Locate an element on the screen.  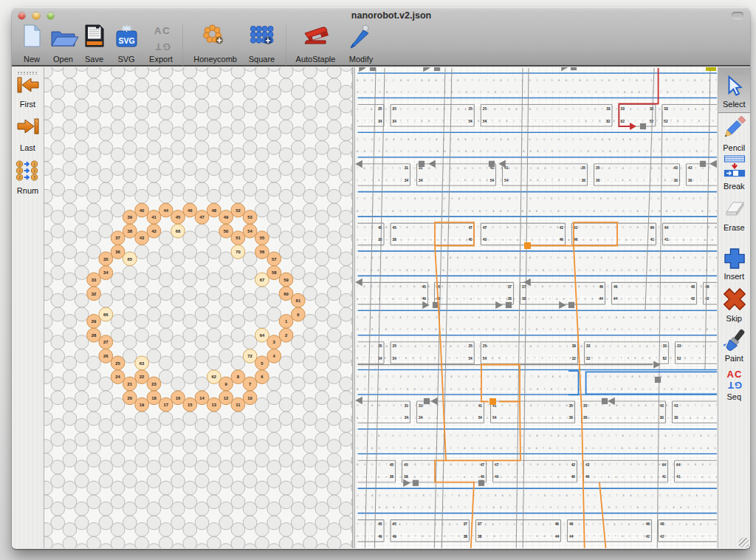
svg-text:CGTAGGCTGTTTCTCAGGACGCCCAACTAT: CGTAGGCTGTTTCTCAGGACGCCCAACTATTCTTTCCAAT… is located at coordinates (537, 180).